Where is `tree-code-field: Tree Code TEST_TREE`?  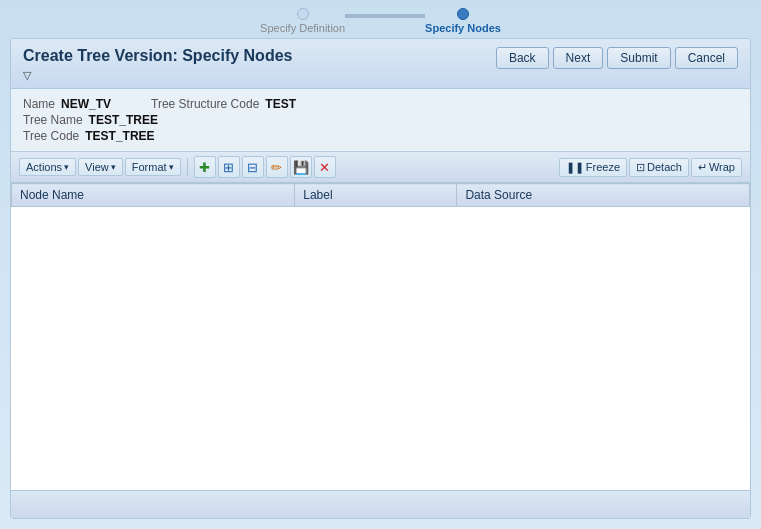
tree-code-field: Tree Code TEST_TREE is located at coordinates (89, 136).